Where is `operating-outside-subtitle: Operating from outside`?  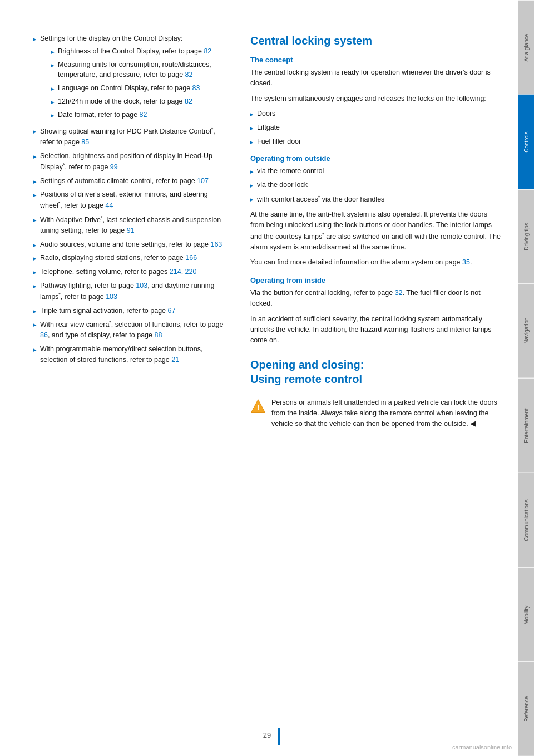 operating-outside-subtitle: Operating from outside is located at coordinates (376, 158).